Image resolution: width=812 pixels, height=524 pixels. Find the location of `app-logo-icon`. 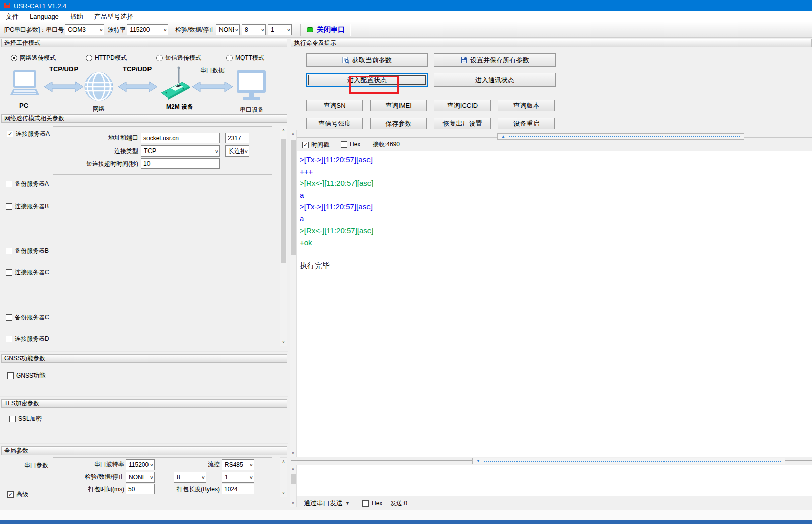

app-logo-icon is located at coordinates (7, 6).